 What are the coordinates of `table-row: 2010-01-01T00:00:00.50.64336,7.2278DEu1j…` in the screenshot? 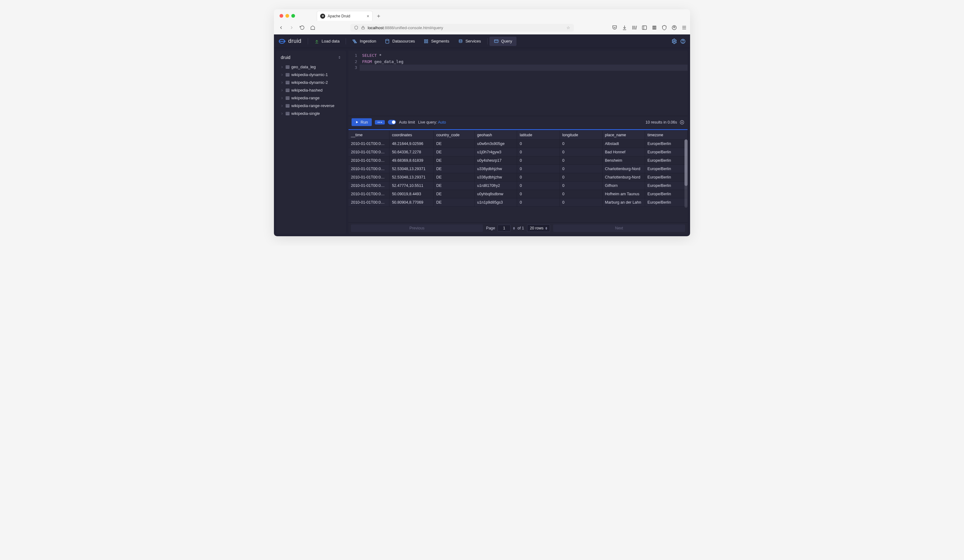 It's located at (518, 152).